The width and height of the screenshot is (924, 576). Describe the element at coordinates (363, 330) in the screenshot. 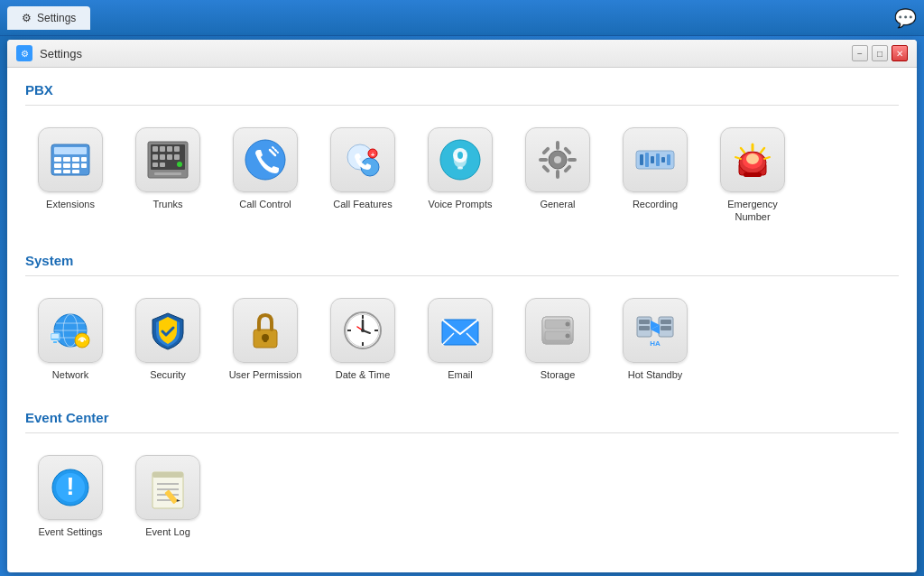

I see `date-time-icon-box` at that location.